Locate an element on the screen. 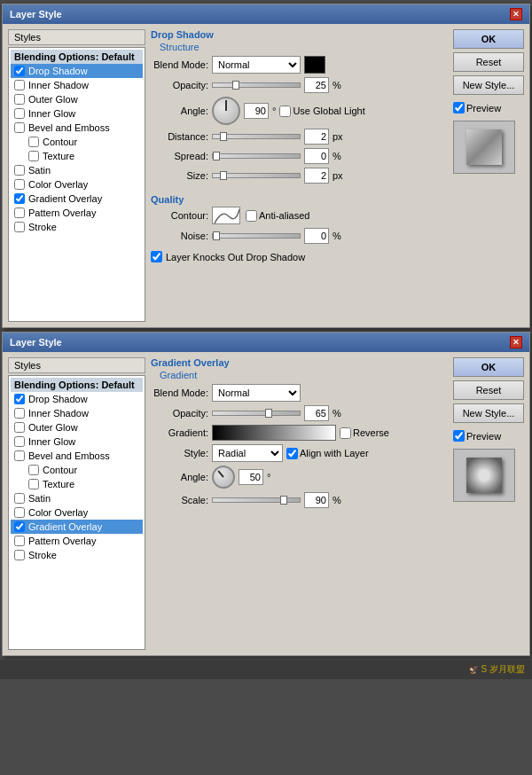 The height and width of the screenshot is (775, 532). style-drop-shadow-2: Drop Shadow is located at coordinates (76, 399).